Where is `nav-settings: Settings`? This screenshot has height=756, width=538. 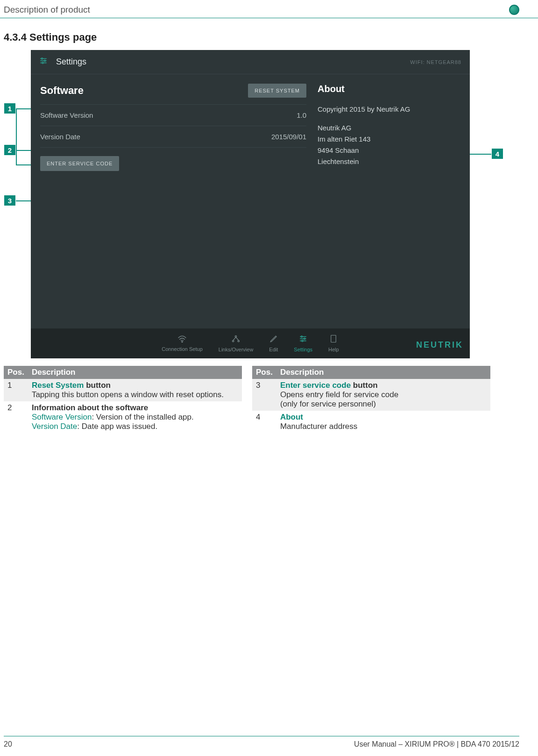 nav-settings: Settings is located at coordinates (303, 343).